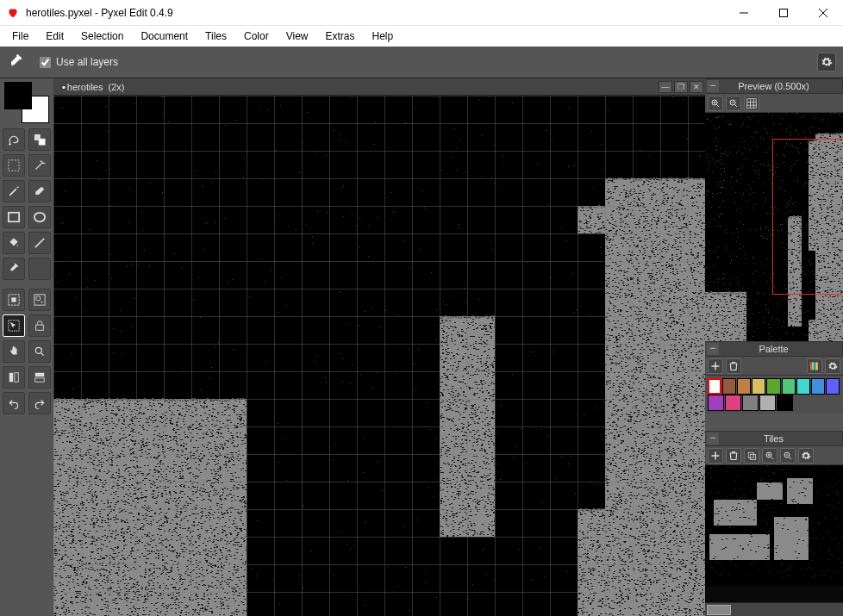 The height and width of the screenshot is (616, 843). I want to click on tile-region-icon, so click(14, 300).